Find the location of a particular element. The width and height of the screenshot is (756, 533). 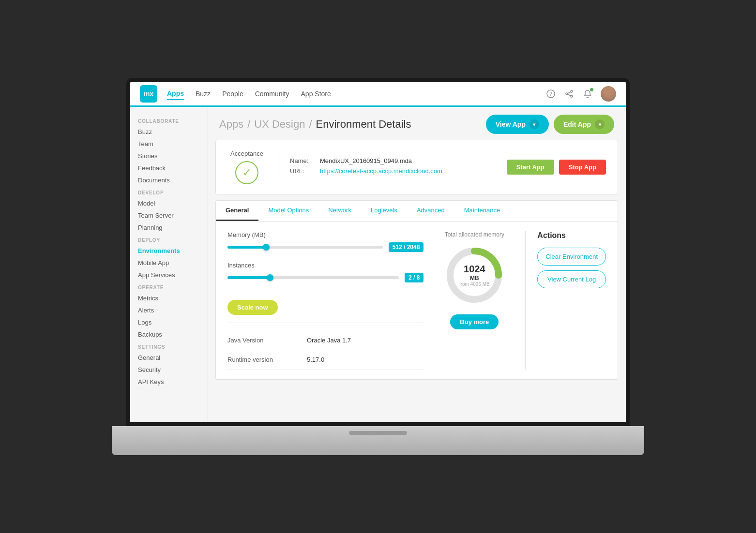

sidebar-item-feedback: Feedback is located at coordinates (168, 168).